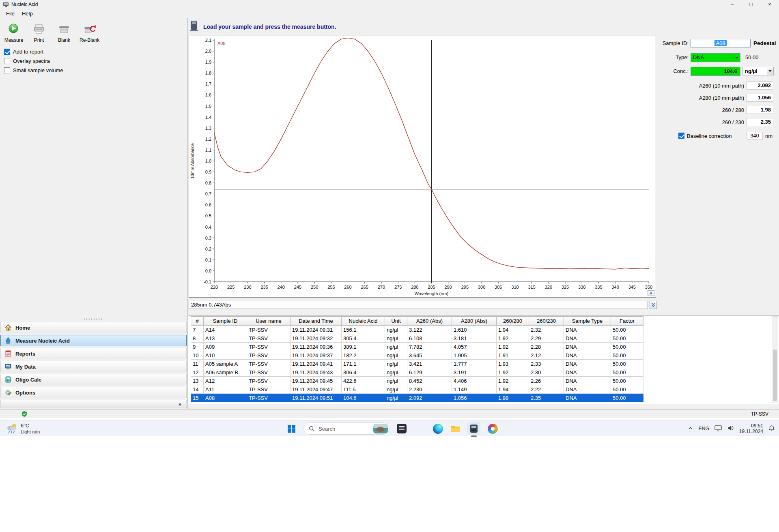  I want to click on table-cell: 19.11.2024 09:47, so click(316, 389).